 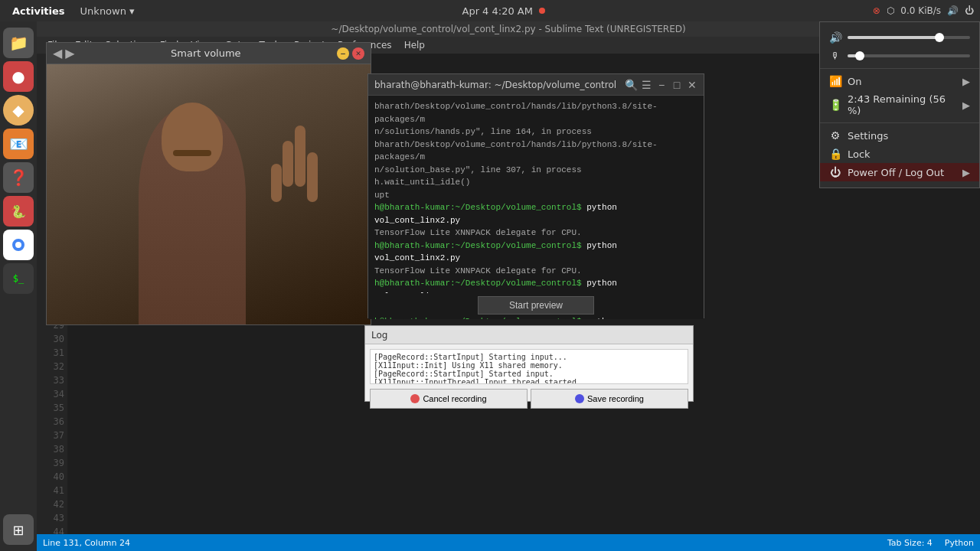 I want to click on terminal-titlebar: bharath@bharath-kumar: ~/Desktop/volume_…, so click(x=536, y=85).